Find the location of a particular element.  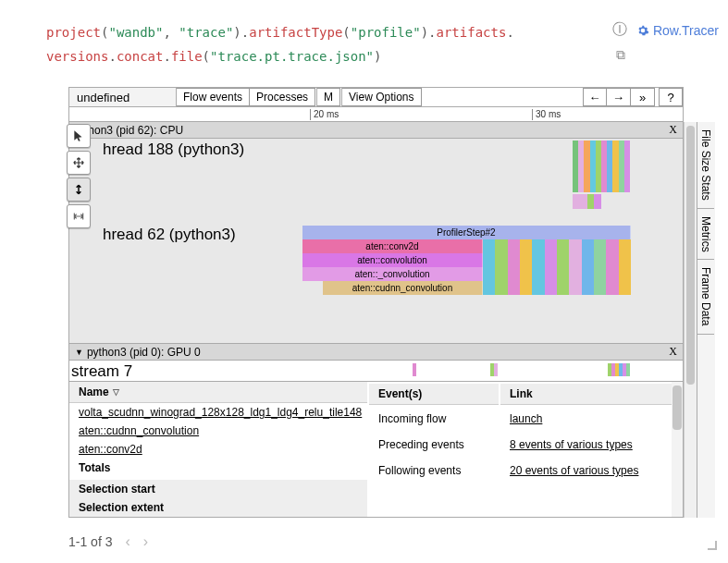

processes-button: Processes is located at coordinates (283, 97).